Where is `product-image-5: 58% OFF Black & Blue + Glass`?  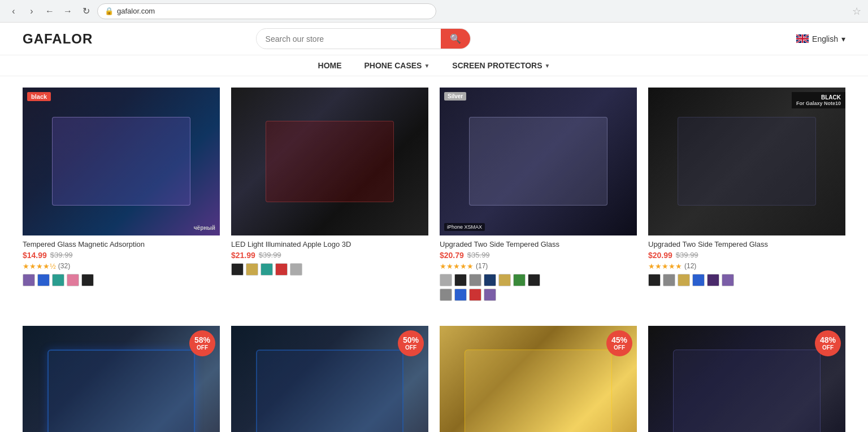
product-image-5: 58% OFF Black & Blue + Glass is located at coordinates (121, 379).